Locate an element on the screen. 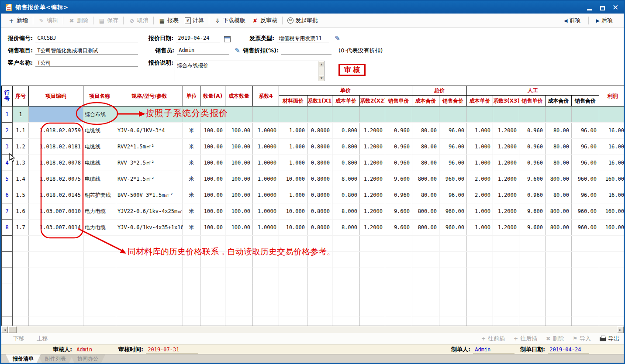  grid-cell: 8.000 is located at coordinates (346, 228).